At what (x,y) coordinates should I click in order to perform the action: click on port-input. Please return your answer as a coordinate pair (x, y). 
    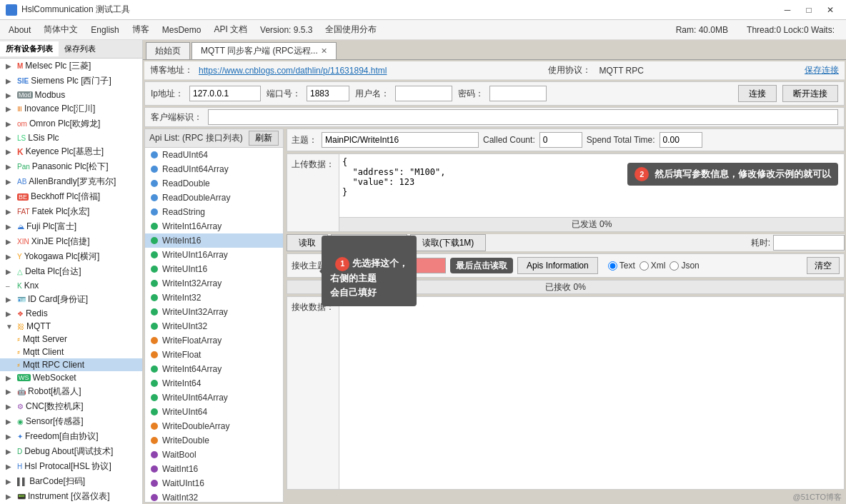
    Looking at the image, I should click on (328, 94).